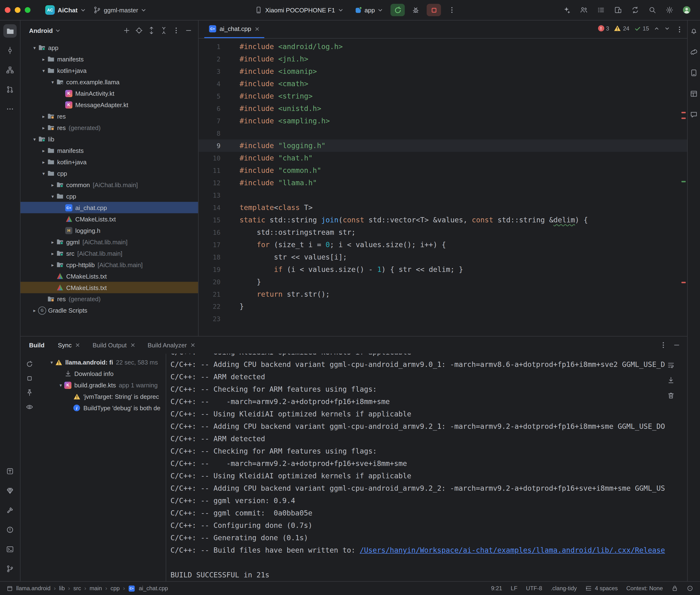 Image resolution: width=700 pixels, height=595 pixels. Describe the element at coordinates (109, 242) in the screenshot. I see `tree-item-ggml: ▸ggml[AiChat.lib.main]` at that location.